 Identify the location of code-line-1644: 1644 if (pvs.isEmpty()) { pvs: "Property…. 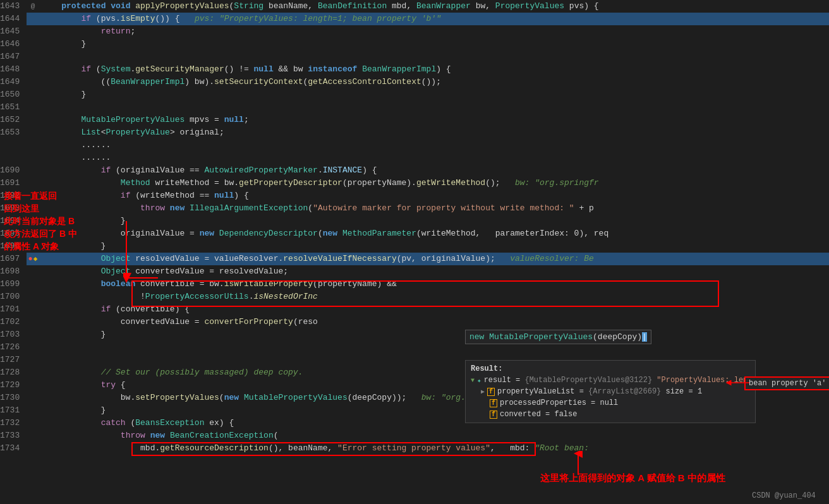
(414, 19).